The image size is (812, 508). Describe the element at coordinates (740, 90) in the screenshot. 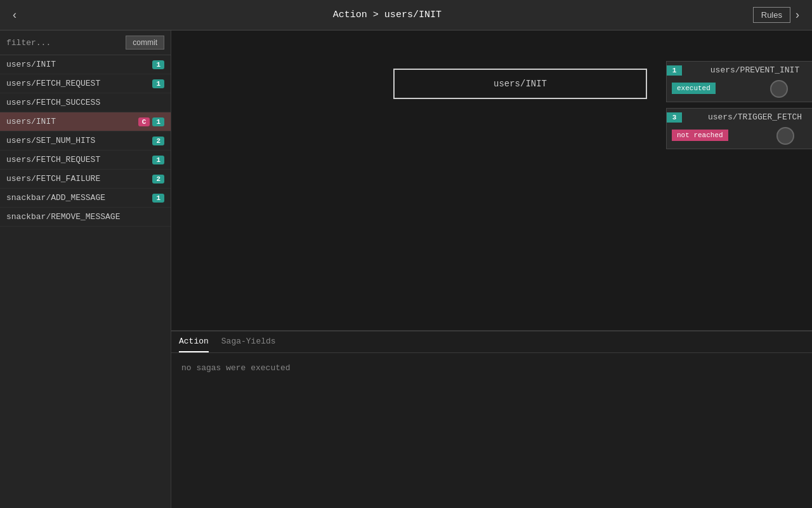

I see `prevent-init-footer: executed` at that location.